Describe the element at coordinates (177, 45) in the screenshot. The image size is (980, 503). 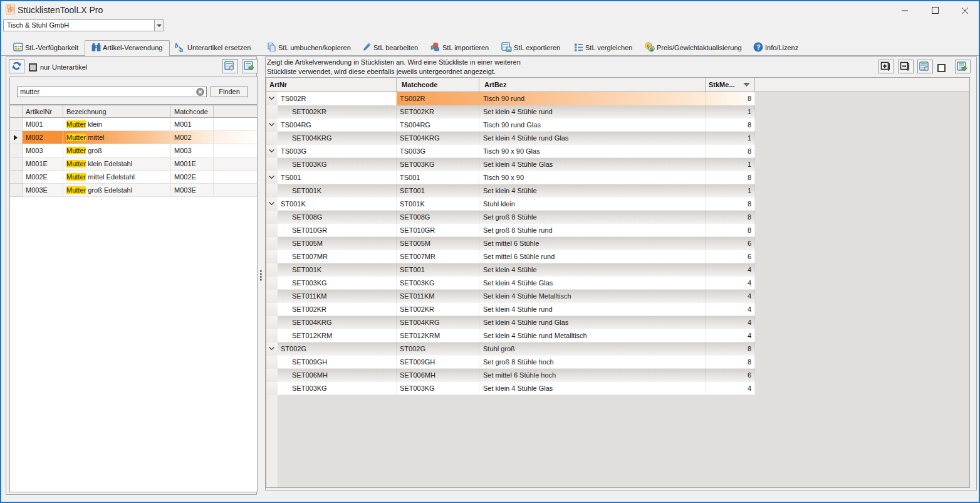
I see `svg-text: b` at that location.